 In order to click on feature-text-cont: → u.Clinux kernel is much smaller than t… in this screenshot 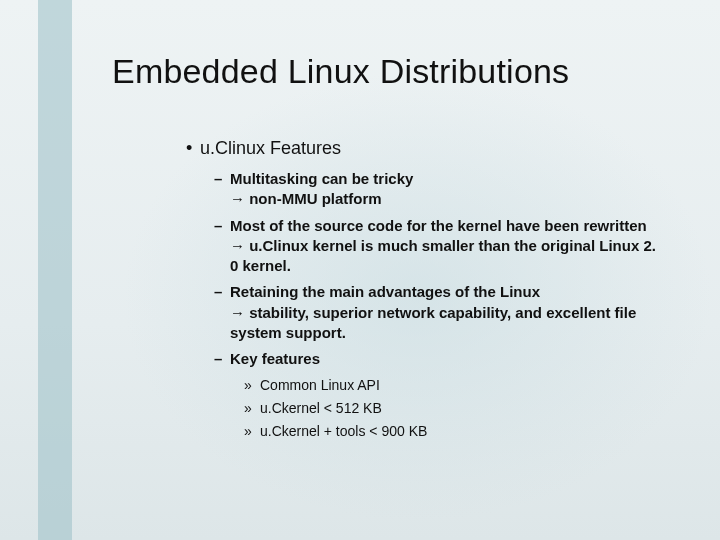, I will do `click(448, 256)`.